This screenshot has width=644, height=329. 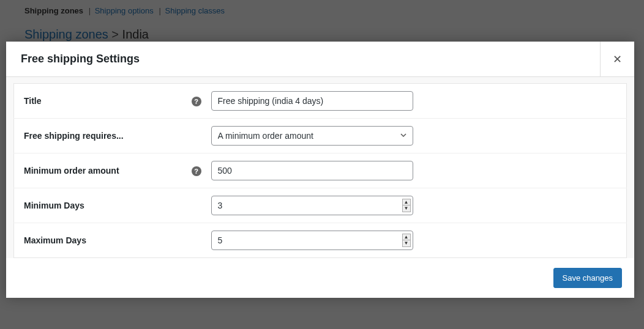 I want to click on max-days-label: Maximum Days, so click(x=100, y=241).